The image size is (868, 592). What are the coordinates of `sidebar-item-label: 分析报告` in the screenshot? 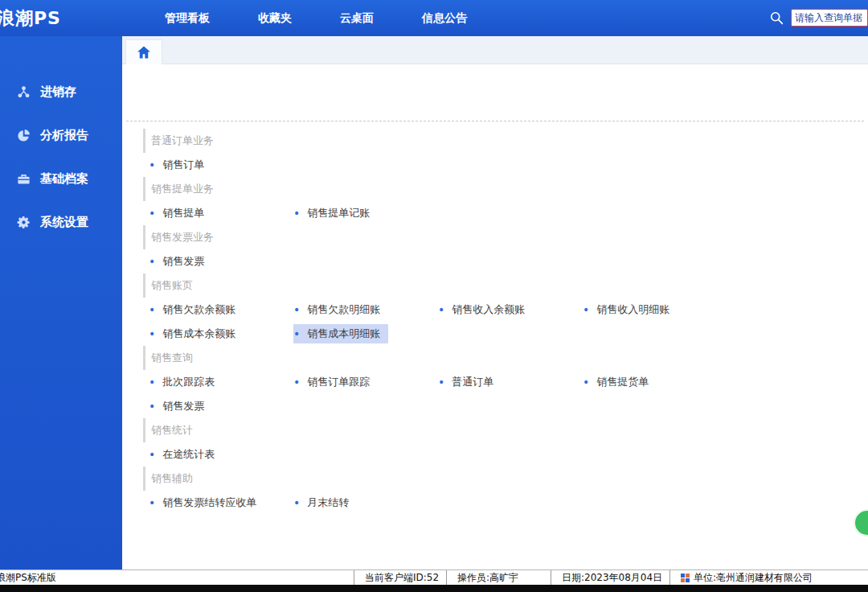 It's located at (64, 135).